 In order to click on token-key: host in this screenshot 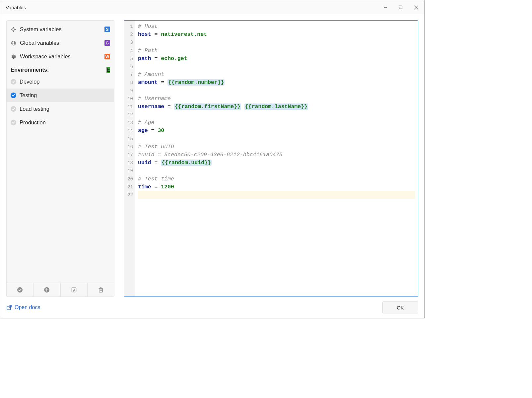, I will do `click(145, 34)`.